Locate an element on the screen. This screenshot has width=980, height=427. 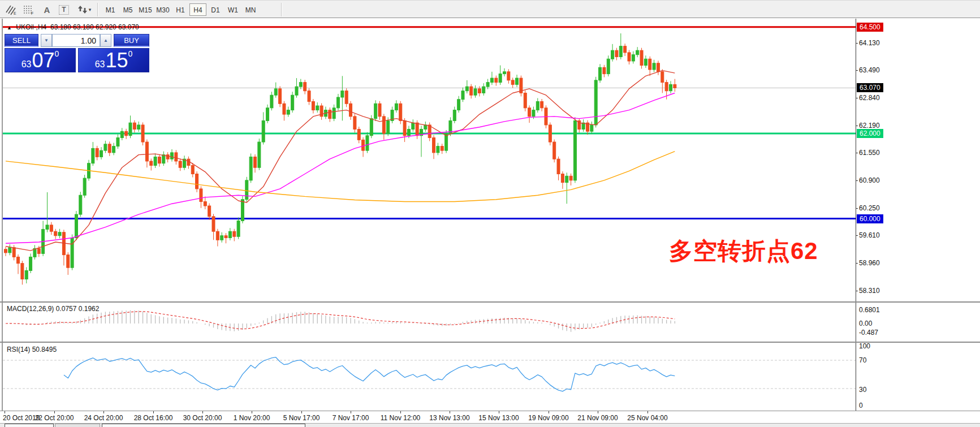
sell-price-small: 63 is located at coordinates (27, 64).